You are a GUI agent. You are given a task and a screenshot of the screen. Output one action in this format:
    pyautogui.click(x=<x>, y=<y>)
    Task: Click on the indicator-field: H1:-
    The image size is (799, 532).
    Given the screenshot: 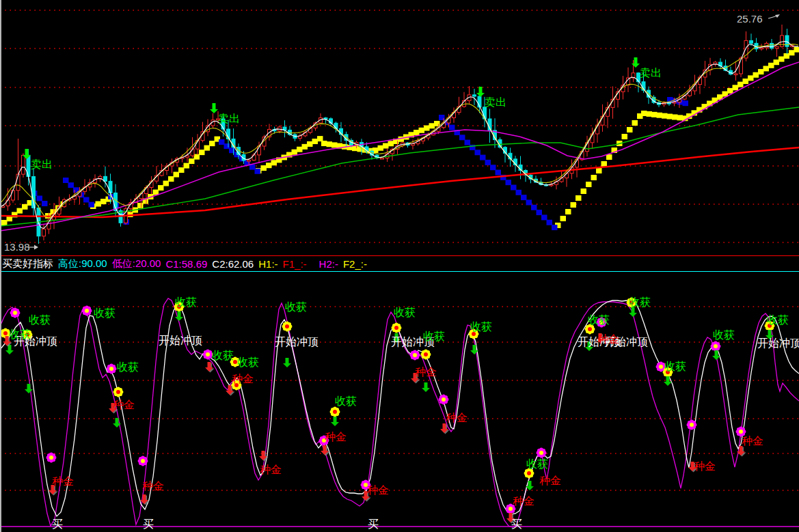 What is the action you would take?
    pyautogui.click(x=268, y=264)
    